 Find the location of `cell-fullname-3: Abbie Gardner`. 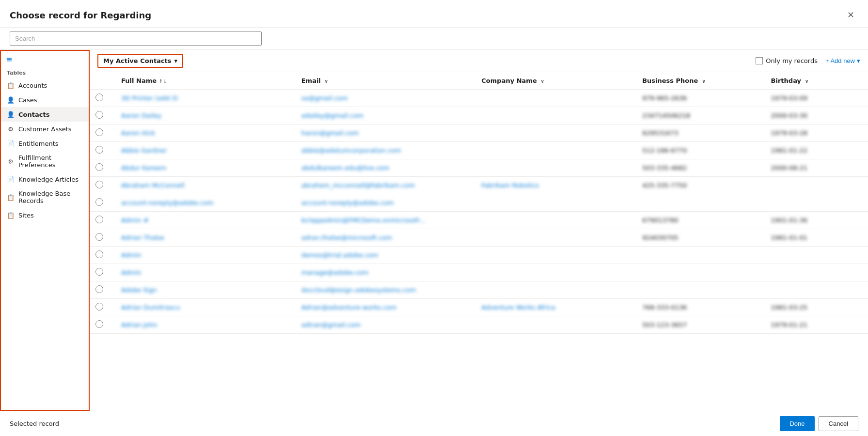

cell-fullname-3: Abbie Gardner is located at coordinates (205, 151).